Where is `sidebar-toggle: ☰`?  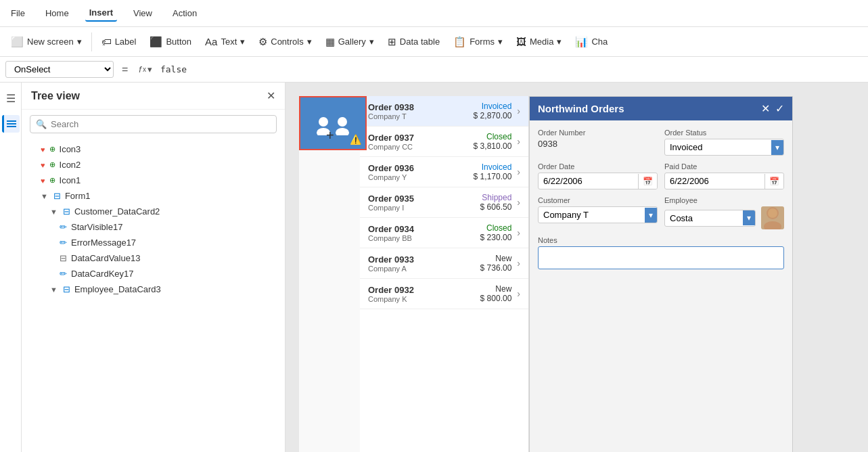
sidebar-toggle: ☰ is located at coordinates (11, 267).